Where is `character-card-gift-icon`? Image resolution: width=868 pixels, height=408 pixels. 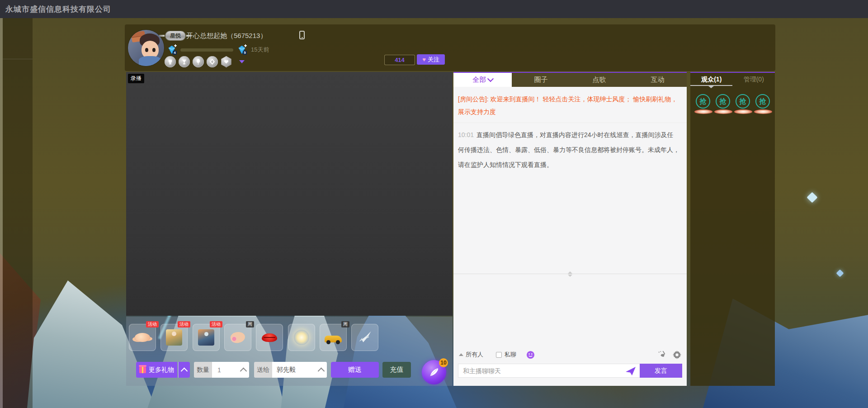
character-card-gift-icon is located at coordinates (206, 337).